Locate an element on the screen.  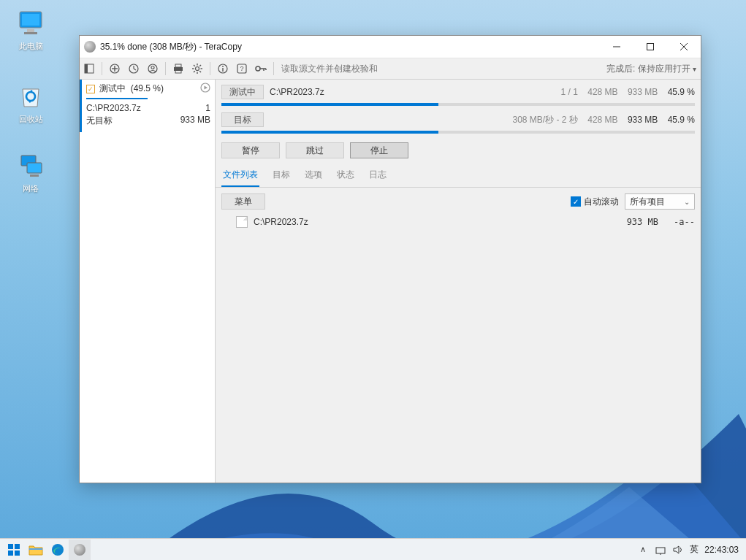
network-icon is located at coordinates (31, 165).